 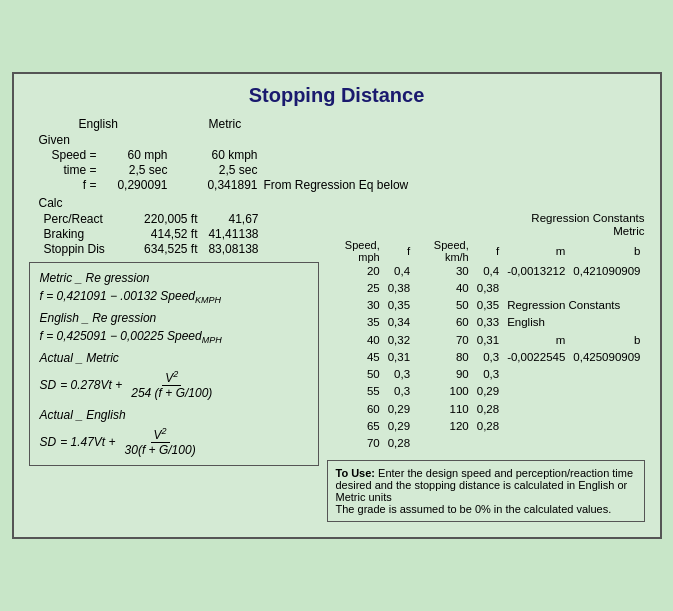 What do you see at coordinates (136, 185) in the screenshot?
I see `f-val-en: 0,290091` at bounding box center [136, 185].